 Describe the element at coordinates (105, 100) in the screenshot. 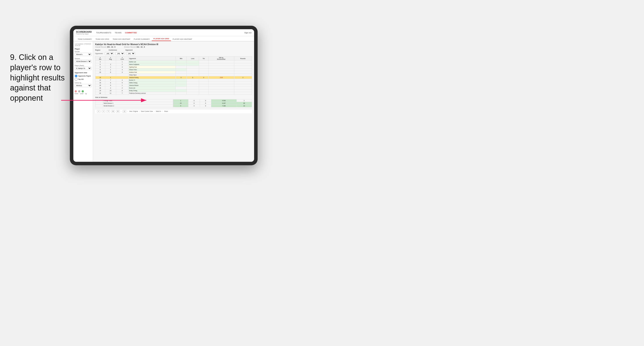

I see `annotation-arrow` at that location.